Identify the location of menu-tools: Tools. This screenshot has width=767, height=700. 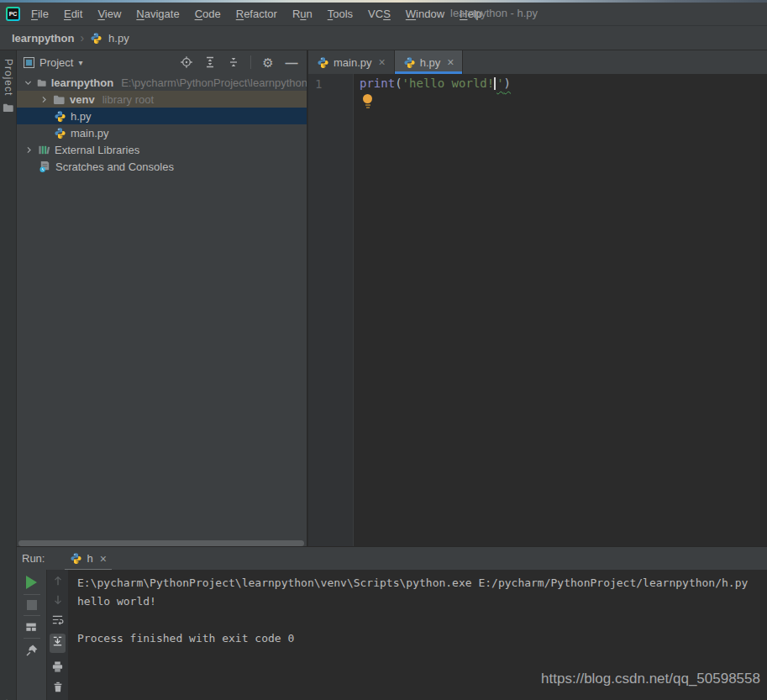
(340, 13).